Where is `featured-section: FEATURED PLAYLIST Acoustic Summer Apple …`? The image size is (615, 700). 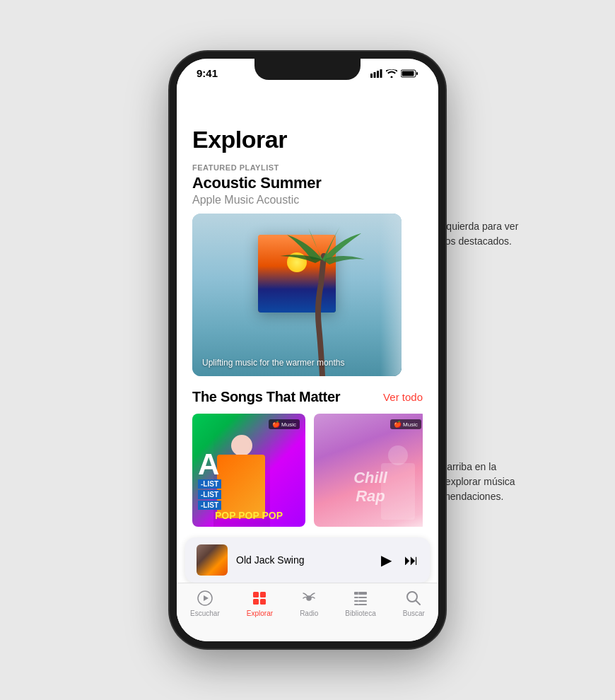
featured-section: FEATURED PLAYLIST Acoustic Summer Apple … is located at coordinates (308, 270).